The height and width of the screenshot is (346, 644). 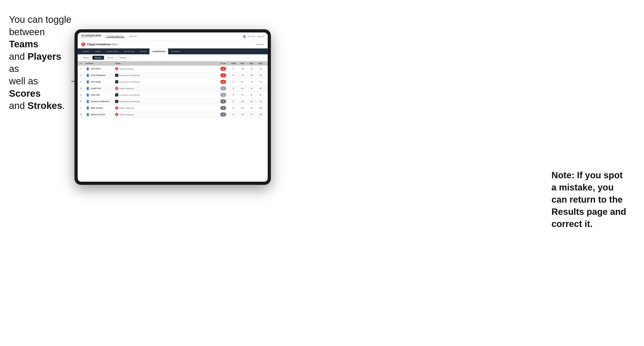 What do you see at coordinates (173, 122) in the screenshot?
I see `leaderboard-table: # PLAYER TEAM TOTAL THRU RD1 RD2 RD3 1 👤…` at bounding box center [173, 122].